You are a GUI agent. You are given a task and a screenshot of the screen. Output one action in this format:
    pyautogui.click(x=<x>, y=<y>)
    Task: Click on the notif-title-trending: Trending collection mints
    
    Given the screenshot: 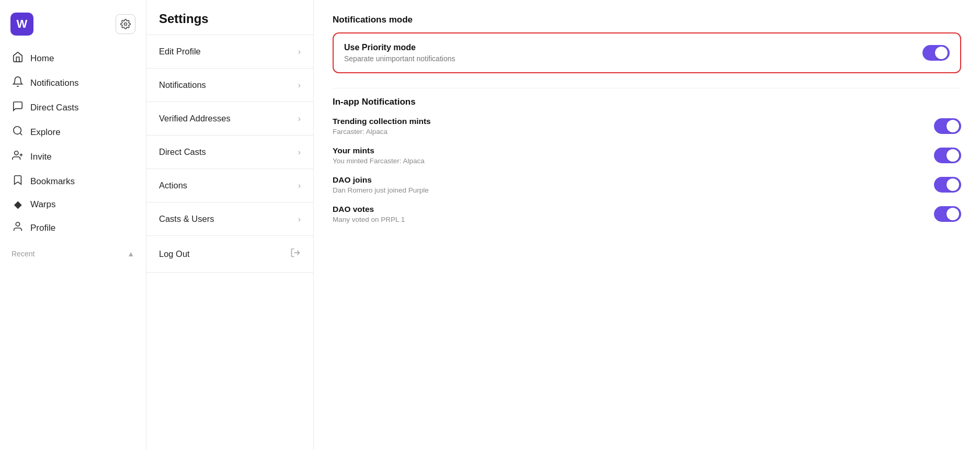 What is the action you would take?
    pyautogui.click(x=382, y=121)
    